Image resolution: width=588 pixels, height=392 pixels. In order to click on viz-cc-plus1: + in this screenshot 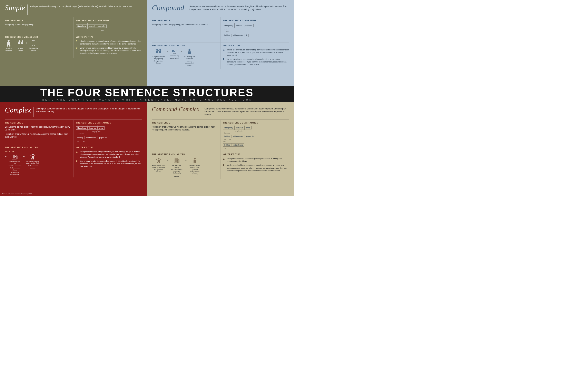, I will do `click(168, 160)`.